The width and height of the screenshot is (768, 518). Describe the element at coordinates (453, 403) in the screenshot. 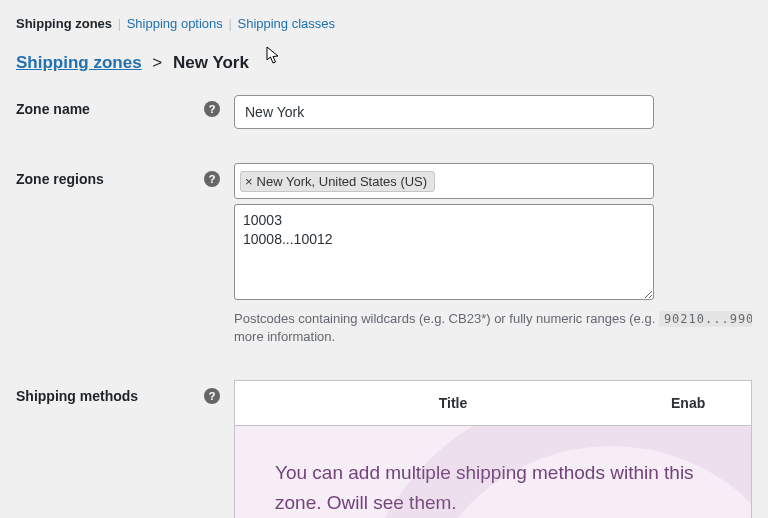

I see `methods-col-title: Title` at that location.